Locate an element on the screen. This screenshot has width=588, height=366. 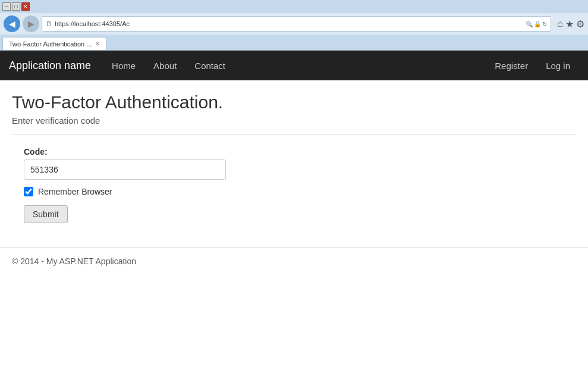
app-nav-right: Register Log in is located at coordinates (533, 65).